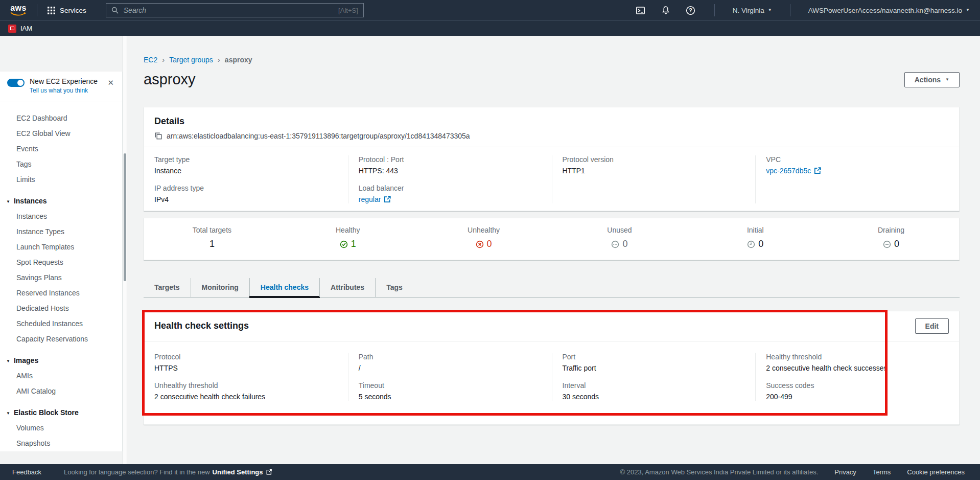 The height and width of the screenshot is (480, 980). What do you see at coordinates (450, 188) in the screenshot?
I see `field-label: Load balancer` at bounding box center [450, 188].